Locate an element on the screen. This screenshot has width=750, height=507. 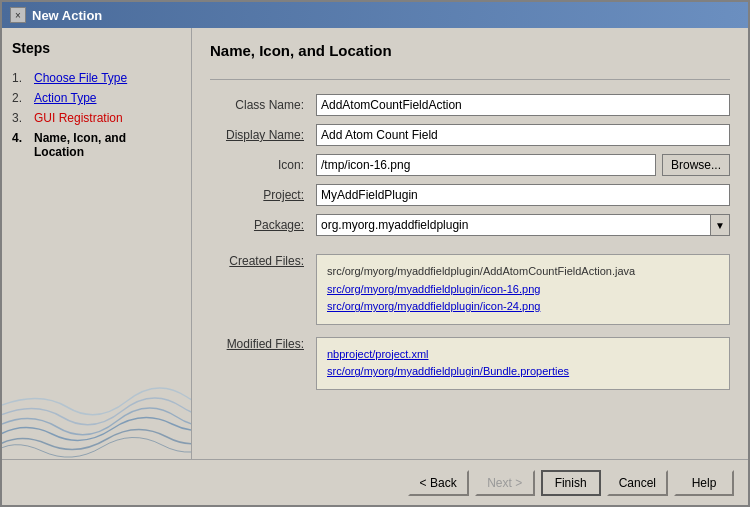
cancel-button: Cancel is located at coordinates (638, 483).